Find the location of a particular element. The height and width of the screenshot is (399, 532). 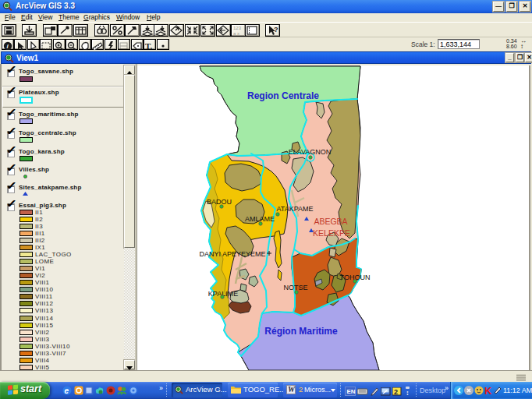

svg-text: e is located at coordinates (67, 391).